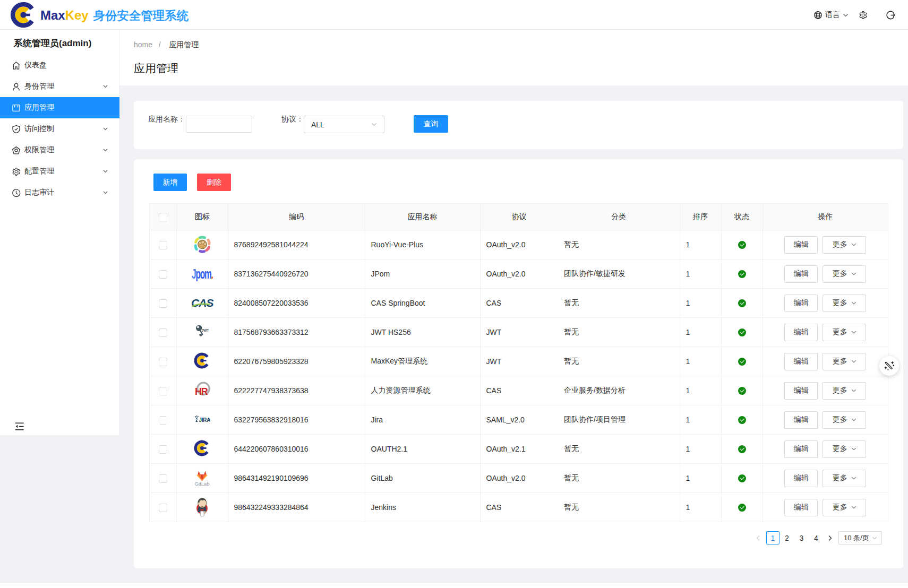 The width and height of the screenshot is (908, 588). What do you see at coordinates (205, 330) in the screenshot?
I see `svg-text: JWT` at bounding box center [205, 330].